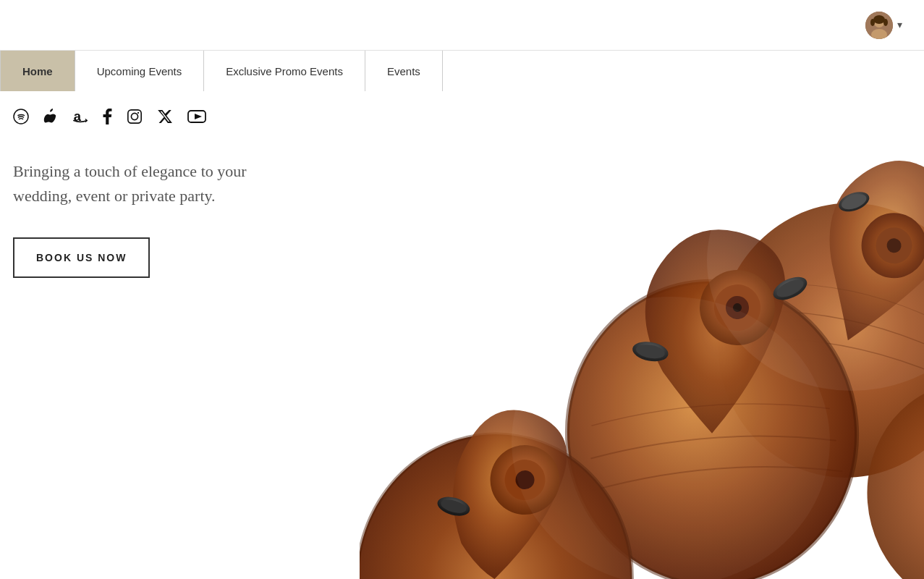 The image size is (924, 579). What do you see at coordinates (884, 25) in the screenshot?
I see `user-menu: ▾` at bounding box center [884, 25].